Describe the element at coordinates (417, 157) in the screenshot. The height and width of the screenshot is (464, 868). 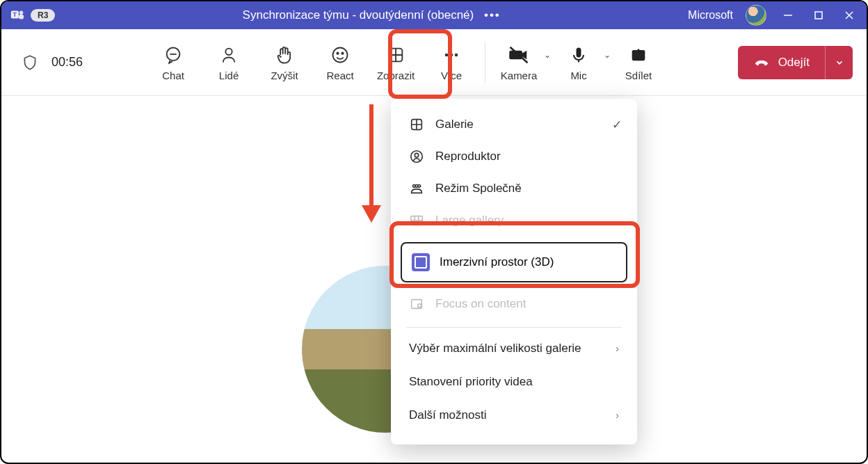
I see `speaker-icon` at that location.